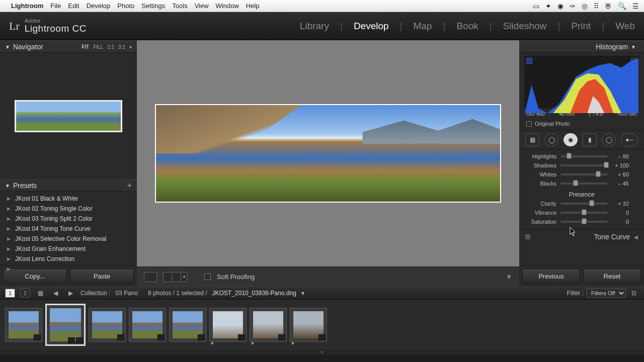 This screenshot has height=362, width=644. What do you see at coordinates (98, 47) in the screenshot?
I see `zoom-fill: FILL` at bounding box center [98, 47].